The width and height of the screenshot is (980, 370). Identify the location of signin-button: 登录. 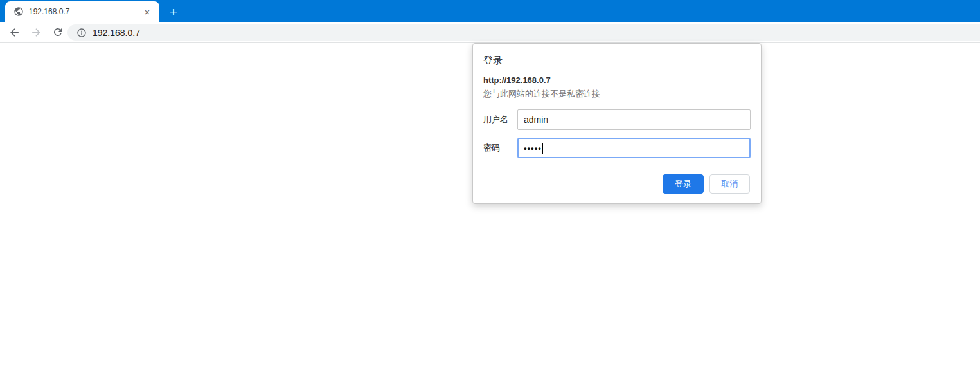
(683, 184).